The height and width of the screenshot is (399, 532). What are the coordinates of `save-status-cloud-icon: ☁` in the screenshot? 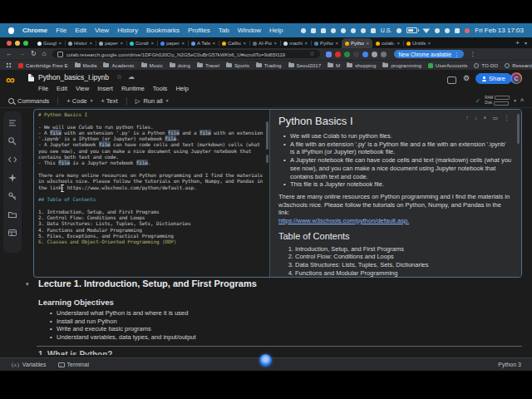 It's located at (131, 76).